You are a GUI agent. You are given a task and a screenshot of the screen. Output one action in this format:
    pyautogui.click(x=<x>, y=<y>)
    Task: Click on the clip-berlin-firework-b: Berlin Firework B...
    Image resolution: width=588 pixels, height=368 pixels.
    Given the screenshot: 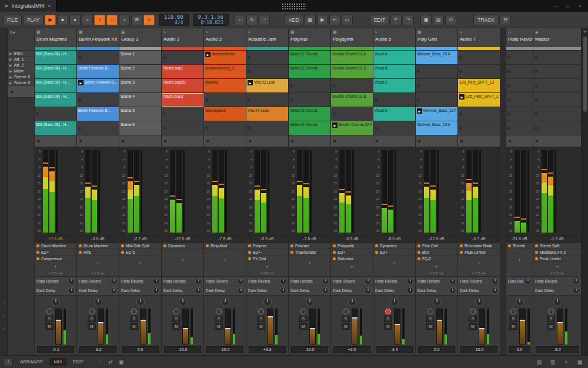 What is the action you would take?
    pyautogui.click(x=98, y=72)
    